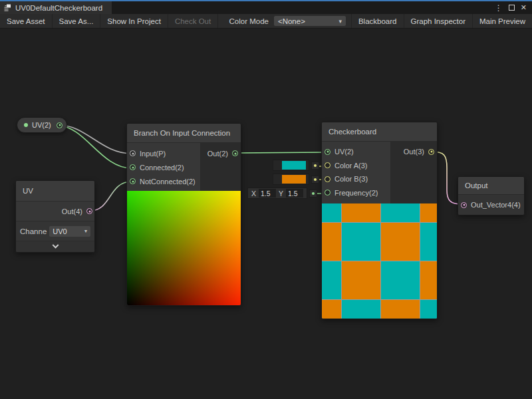  Describe the element at coordinates (55, 246) in the screenshot. I see `uv-collapse-bar` at that location.